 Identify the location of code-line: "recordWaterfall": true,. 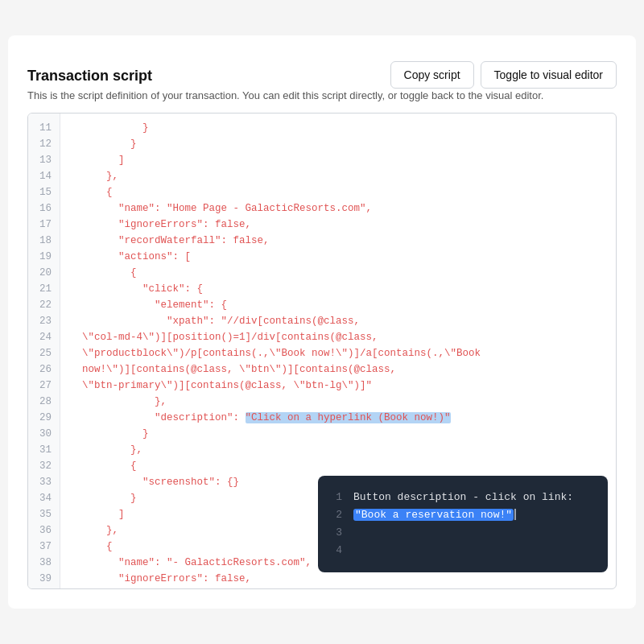
(338, 588).